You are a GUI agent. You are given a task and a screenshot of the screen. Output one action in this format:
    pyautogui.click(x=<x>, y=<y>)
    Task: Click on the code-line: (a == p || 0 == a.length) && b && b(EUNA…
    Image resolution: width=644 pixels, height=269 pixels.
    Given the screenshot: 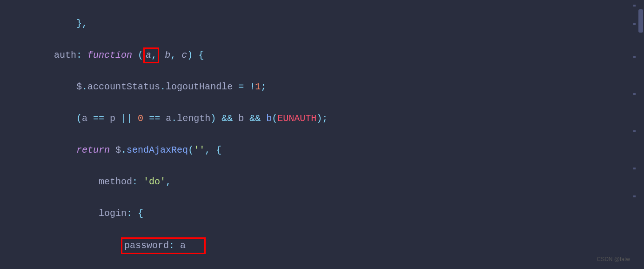 What is the action you would take?
    pyautogui.click(x=322, y=119)
    